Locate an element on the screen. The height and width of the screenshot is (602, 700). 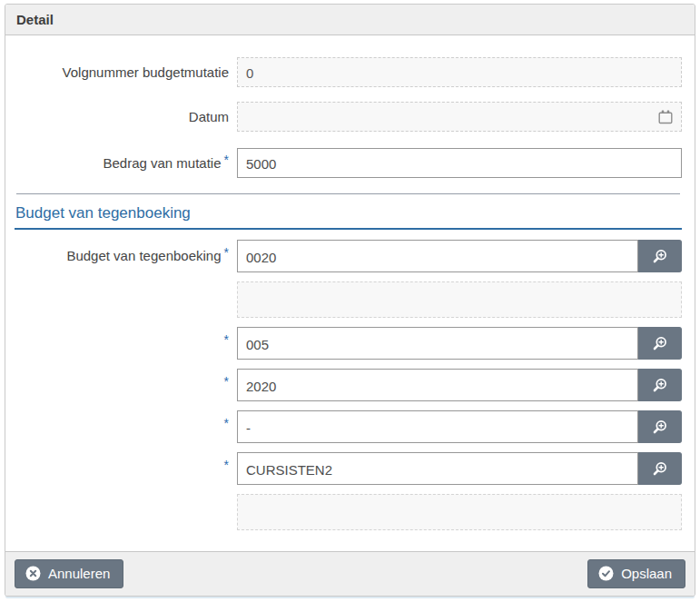
volgnummer-label: Volgnummer budgetmutatie is located at coordinates (125, 73).